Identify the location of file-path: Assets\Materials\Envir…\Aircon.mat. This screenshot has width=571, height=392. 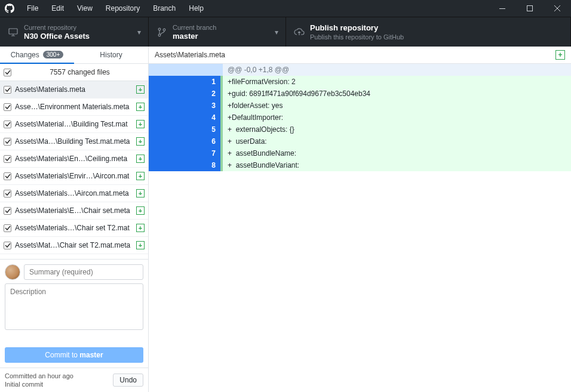
(75, 176).